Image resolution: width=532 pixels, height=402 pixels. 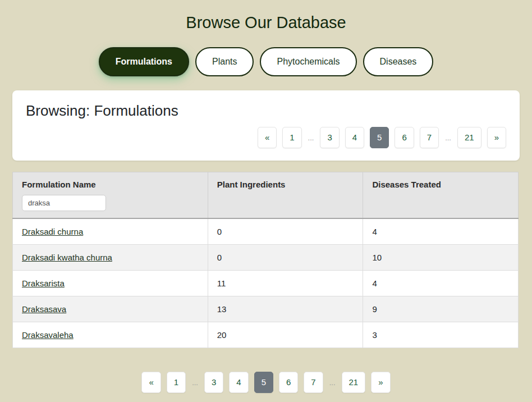 I want to click on table-row: Draksavaleha 20 3, so click(x=266, y=335).